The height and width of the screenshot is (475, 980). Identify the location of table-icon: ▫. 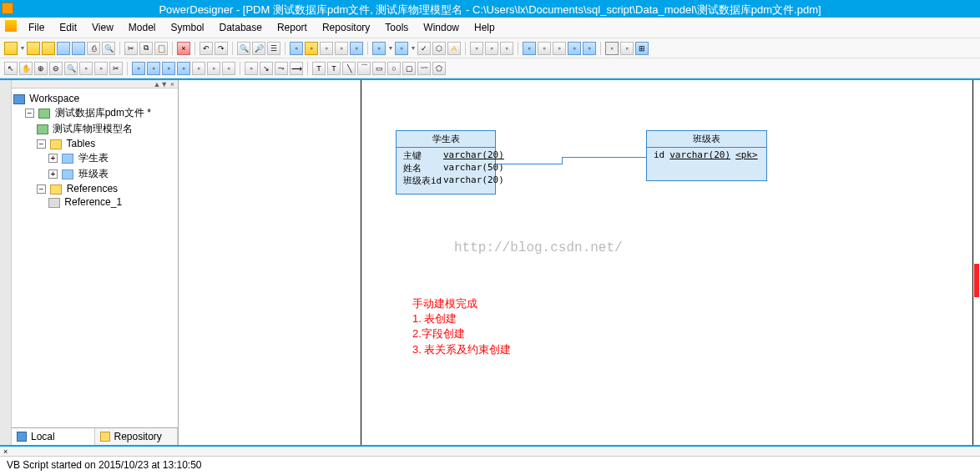
(154, 68).